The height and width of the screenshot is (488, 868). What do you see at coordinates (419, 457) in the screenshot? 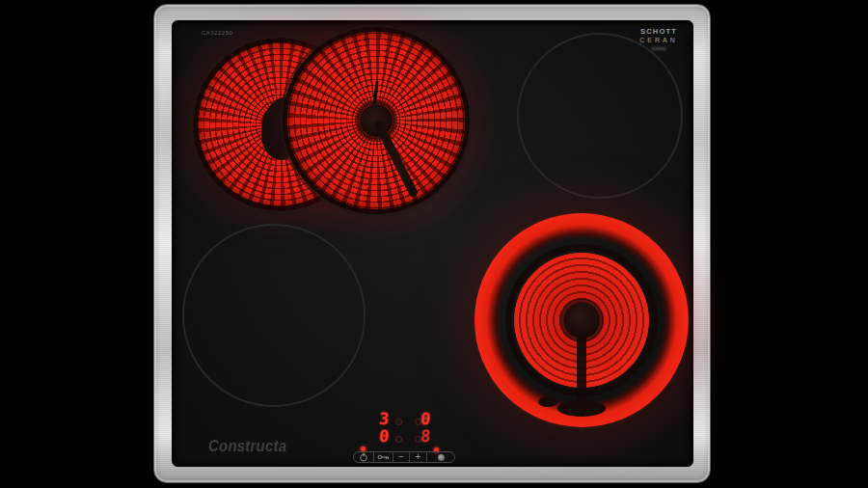
I see `plus-button: +` at bounding box center [419, 457].